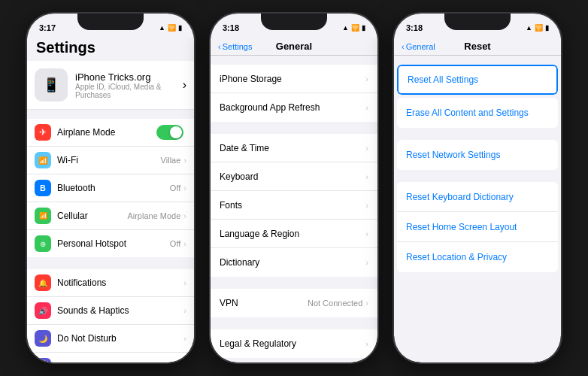 Image resolution: width=588 pixels, height=376 pixels. Describe the element at coordinates (175, 244) in the screenshot. I see `hotspot-value: Off` at that location.